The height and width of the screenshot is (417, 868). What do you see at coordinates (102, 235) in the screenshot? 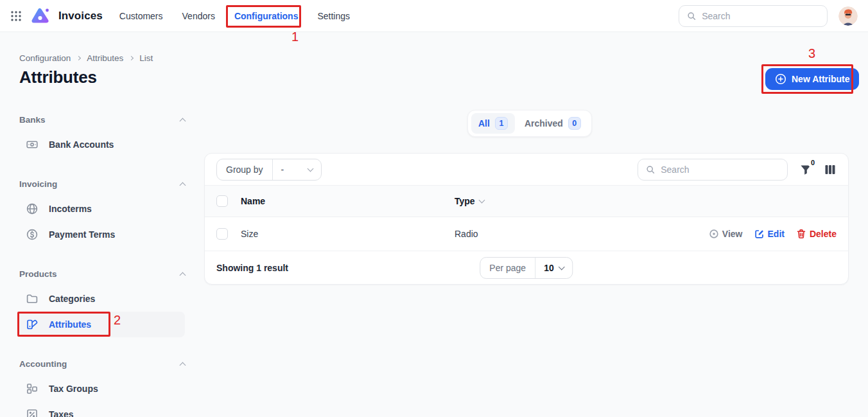
I see `sidebar-item-payment-terms: Payment Terms` at bounding box center [102, 235].